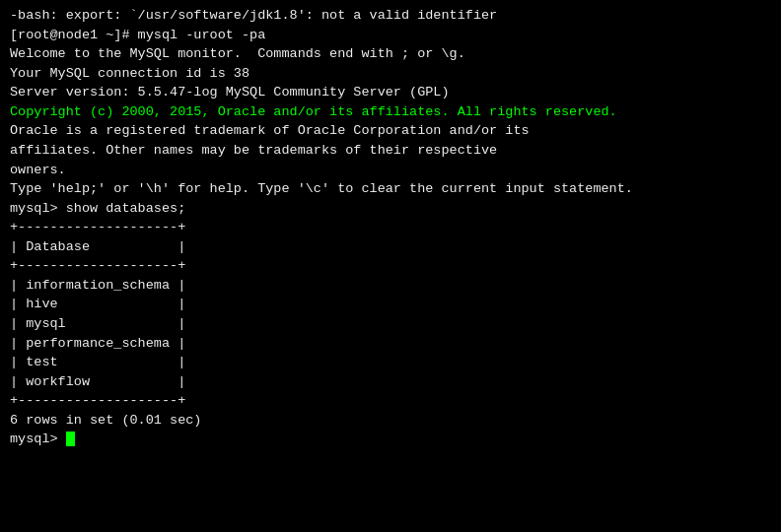  Describe the element at coordinates (390, 228) in the screenshot. I see `terminal-line-line16: +--------------------+` at that location.